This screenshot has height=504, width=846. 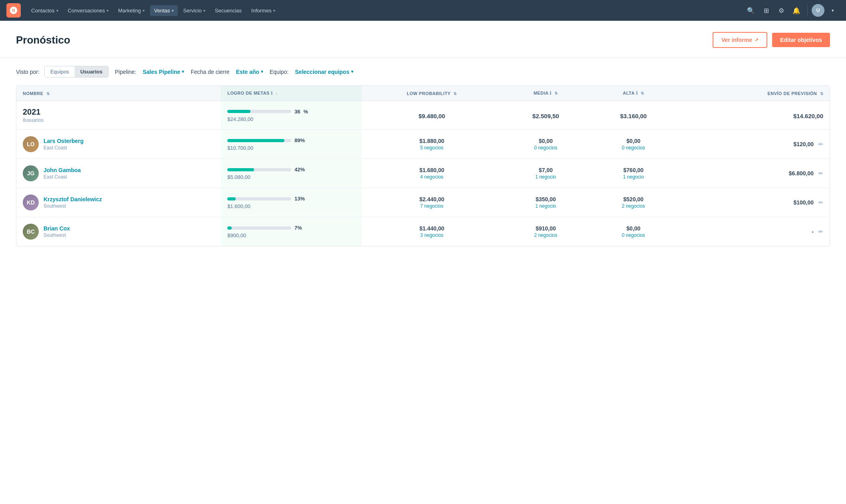 What do you see at coordinates (546, 141) in the screenshot?
I see `user-media-value: $0,00` at bounding box center [546, 141].